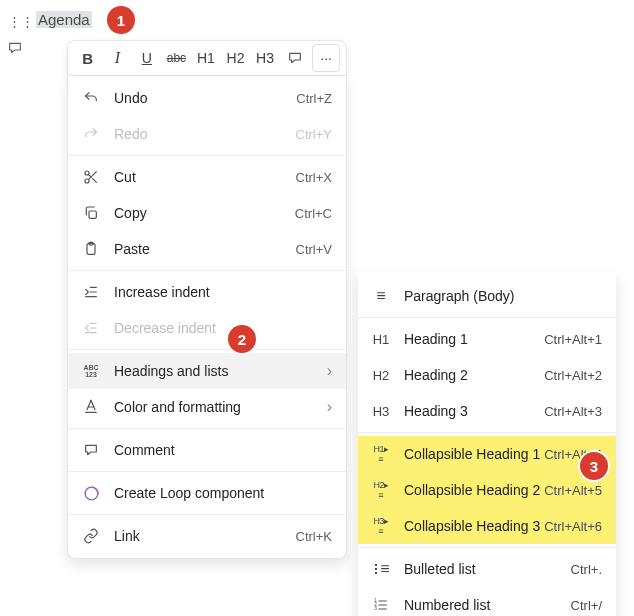  What do you see at coordinates (586, 606) in the screenshot?
I see `numbered-list-shortcut: Ctrl+/` at bounding box center [586, 606].